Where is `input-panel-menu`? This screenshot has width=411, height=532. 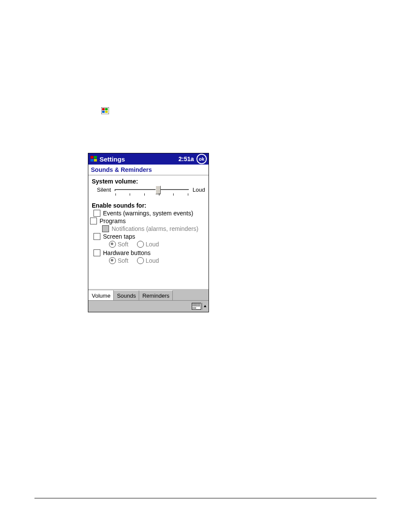 input-panel-menu is located at coordinates (205, 306).